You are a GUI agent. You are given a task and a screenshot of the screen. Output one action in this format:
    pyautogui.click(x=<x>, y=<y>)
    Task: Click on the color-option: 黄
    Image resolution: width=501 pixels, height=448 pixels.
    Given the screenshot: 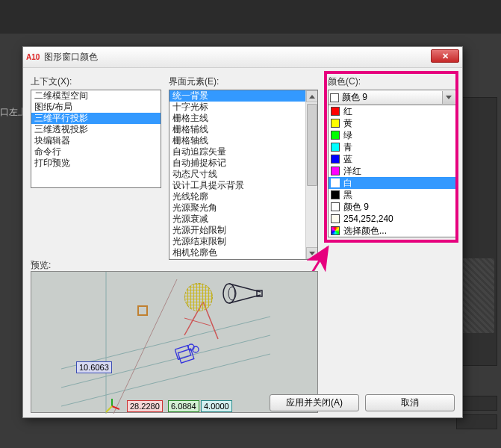 What is the action you would take?
    pyautogui.click(x=392, y=123)
    